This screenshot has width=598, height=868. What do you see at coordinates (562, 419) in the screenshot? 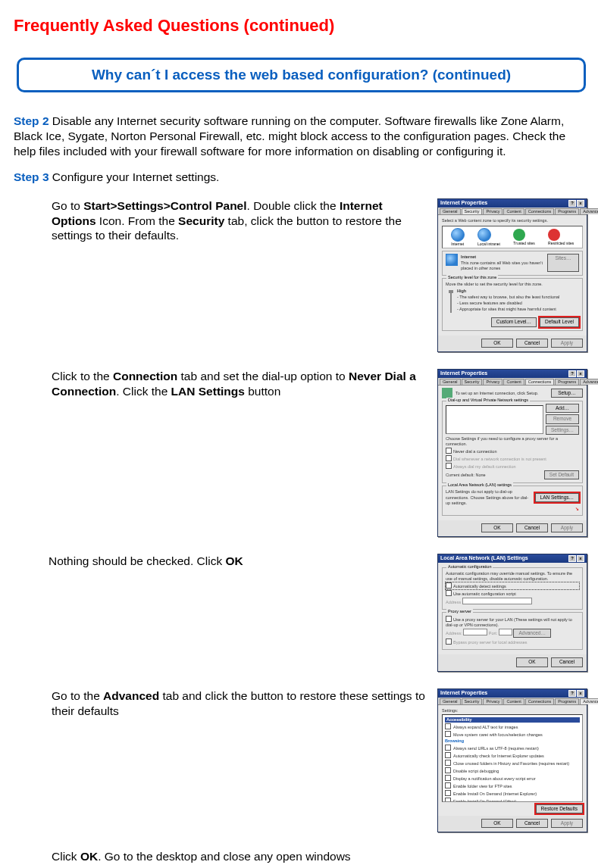
I see `remove-button: Remove` at bounding box center [562, 419].